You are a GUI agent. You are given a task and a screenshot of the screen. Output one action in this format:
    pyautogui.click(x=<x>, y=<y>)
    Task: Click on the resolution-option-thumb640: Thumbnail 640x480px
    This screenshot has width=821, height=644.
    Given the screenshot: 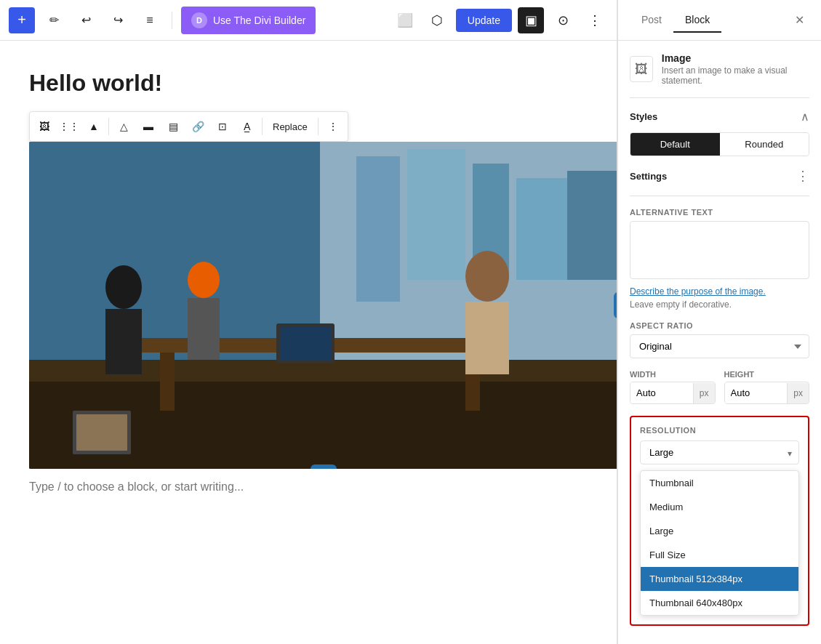 What is the action you would take?
    pyautogui.click(x=720, y=603)
    